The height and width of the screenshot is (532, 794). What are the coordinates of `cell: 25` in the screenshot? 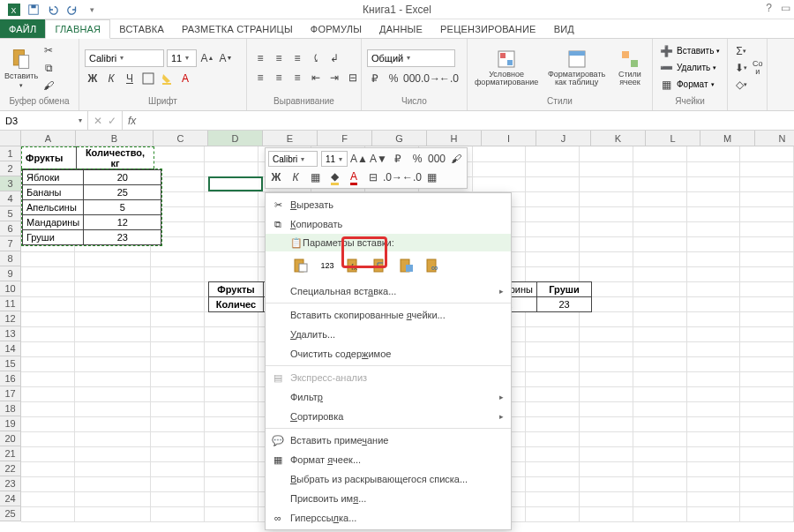 It's located at (123, 192).